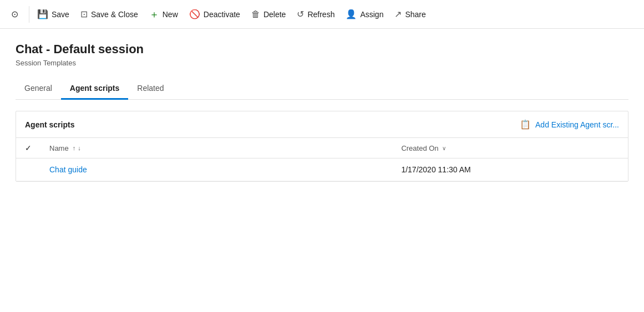 The height and width of the screenshot is (312, 644). What do you see at coordinates (14, 14) in the screenshot?
I see `nav-back-icon: ⊙` at bounding box center [14, 14].